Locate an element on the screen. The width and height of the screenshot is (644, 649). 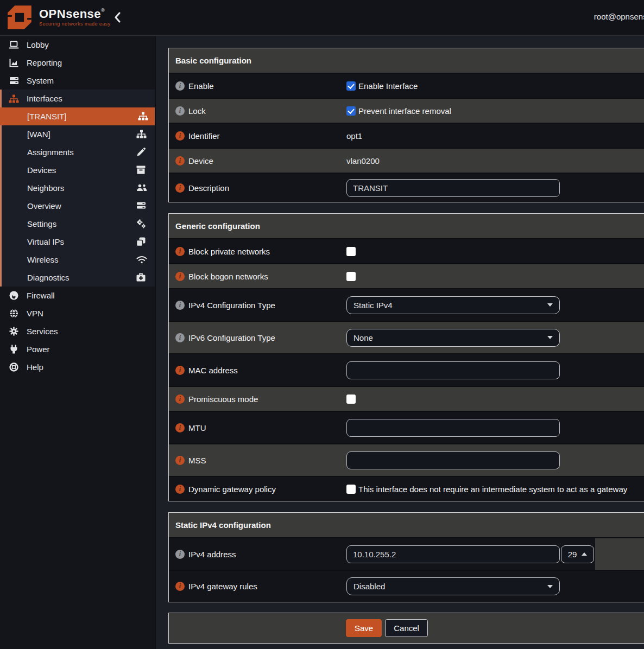
cancel-button: Cancel is located at coordinates (406, 628).